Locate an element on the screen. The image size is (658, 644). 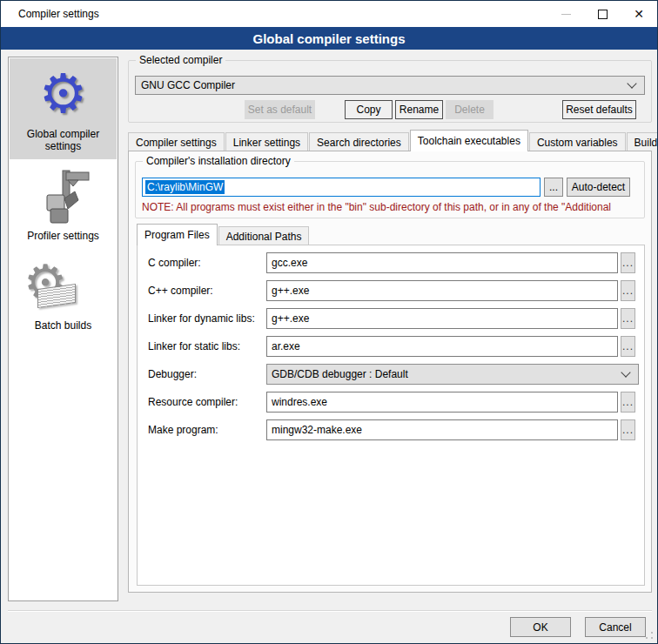
maximize-icon is located at coordinates (602, 14).